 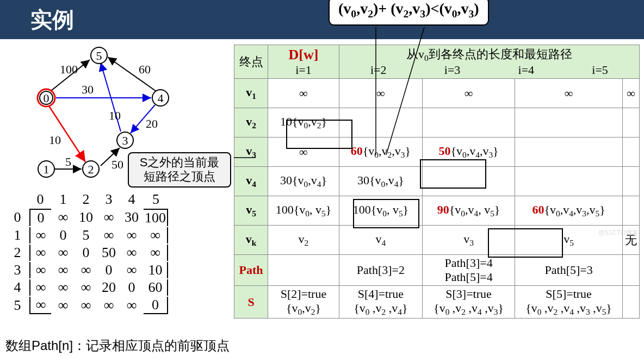 I want to click on svg-text: 100, so click(x=69, y=70).